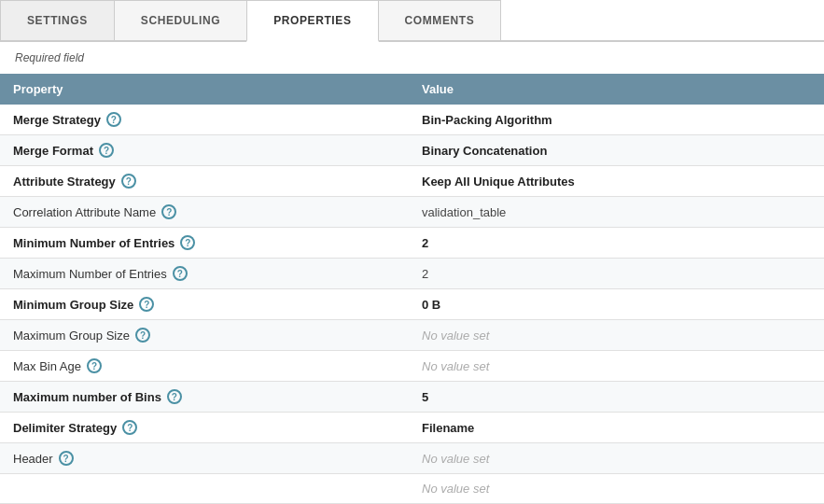  I want to click on table-row: Attribute Strategy?Keep All Unique Attri…, so click(412, 181).